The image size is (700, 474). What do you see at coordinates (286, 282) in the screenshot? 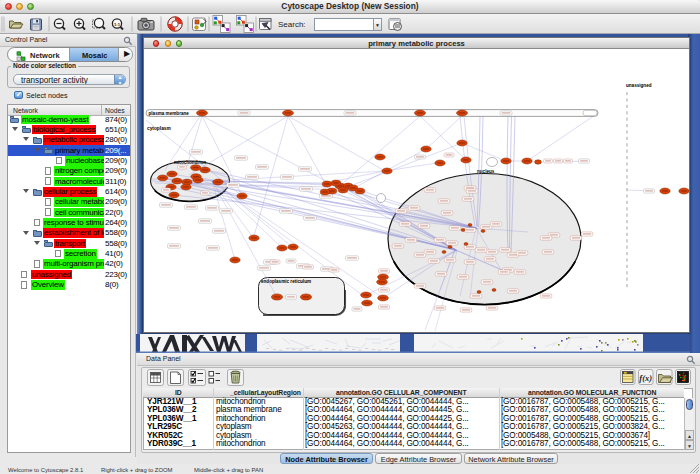
I see `svg-text: endoplasmic reticulum` at bounding box center [286, 282].